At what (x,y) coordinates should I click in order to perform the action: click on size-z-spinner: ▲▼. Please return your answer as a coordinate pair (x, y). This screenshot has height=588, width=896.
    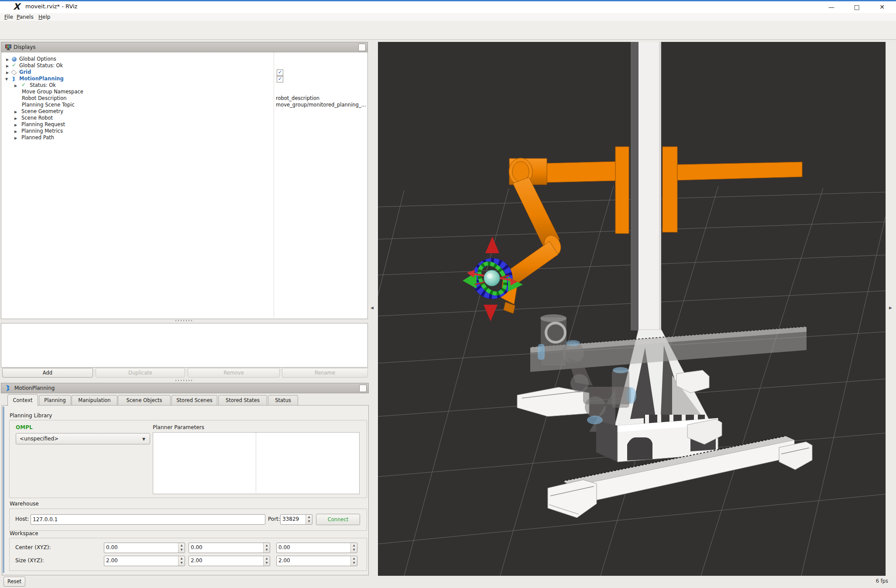
    Looking at the image, I should click on (317, 561).